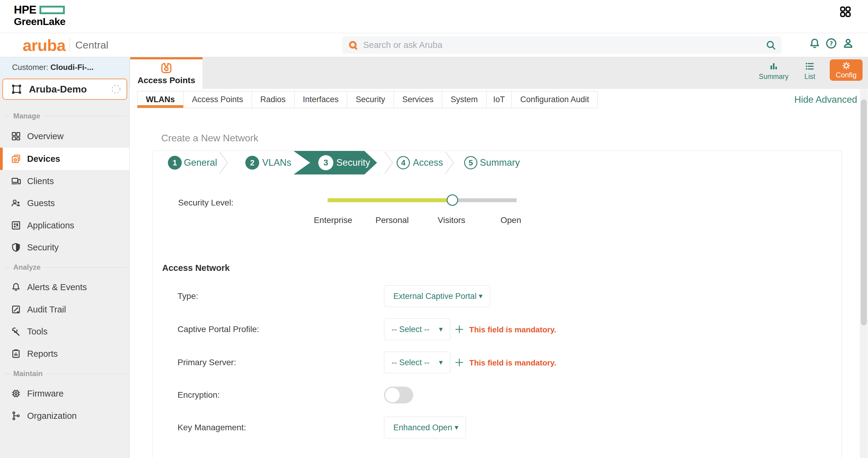 Image resolution: width=868 pixels, height=458 pixels. Describe the element at coordinates (16, 287) in the screenshot. I see `bell-icon` at that location.